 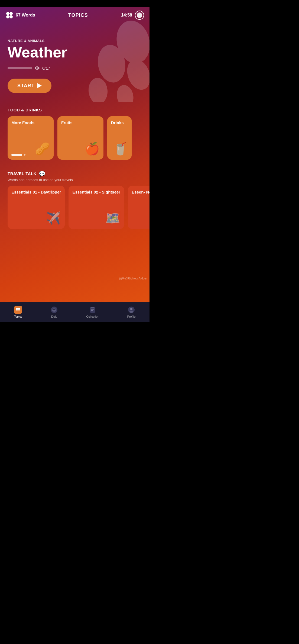 I want to click on card-title-essentials-02: Essentials 02 - Sightseer, so click(x=96, y=192).